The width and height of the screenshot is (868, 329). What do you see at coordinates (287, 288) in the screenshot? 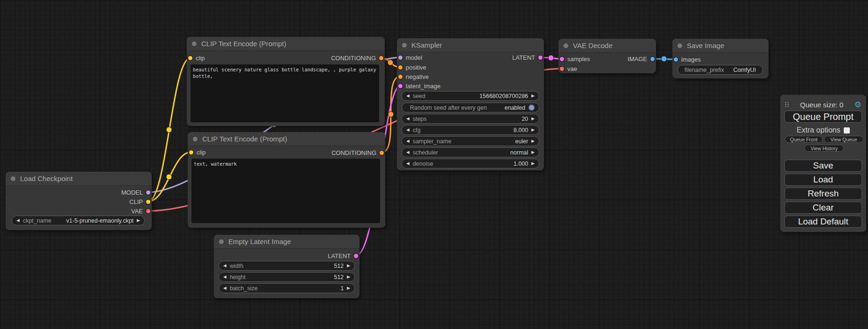
I see `batch-size-widget: ◀ batch_size 1 ▶` at bounding box center [287, 288].